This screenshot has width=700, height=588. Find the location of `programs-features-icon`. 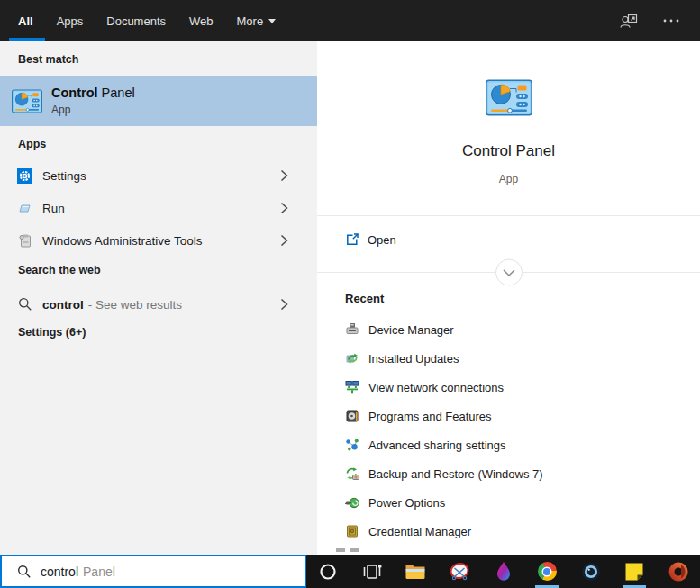

programs-features-icon is located at coordinates (352, 416).